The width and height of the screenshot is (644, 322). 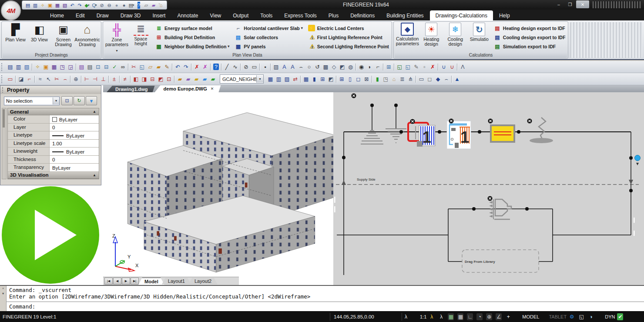 I want to click on slab-tool-button: ▭, so click(x=421, y=79).